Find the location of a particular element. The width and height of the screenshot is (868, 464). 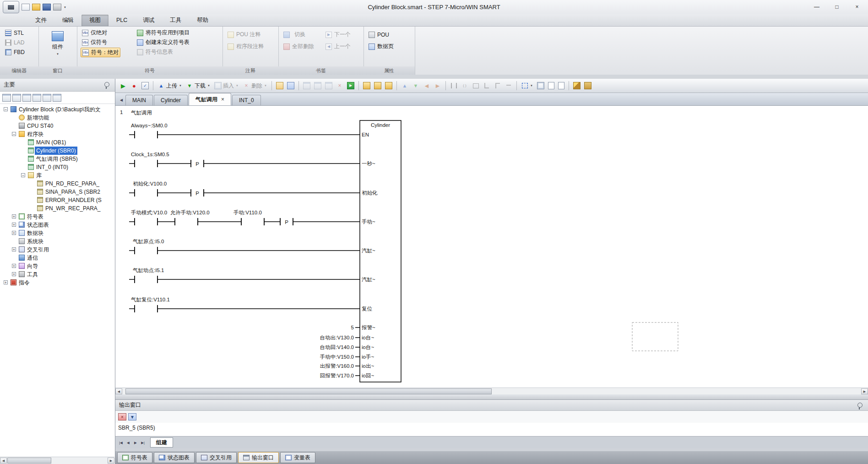

editor-horizontal-scrollbar: ◀ ▶ is located at coordinates (492, 391).